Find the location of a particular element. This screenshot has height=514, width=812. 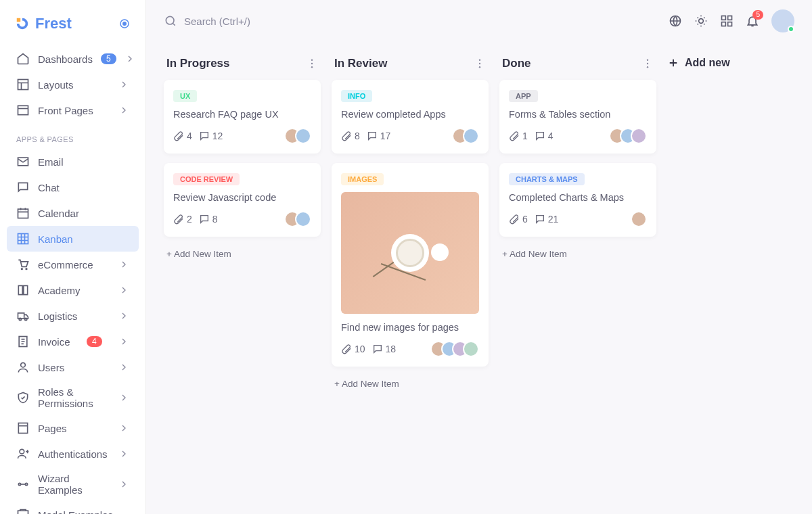

nav-item-label: Wizard Examples is located at coordinates (74, 484).